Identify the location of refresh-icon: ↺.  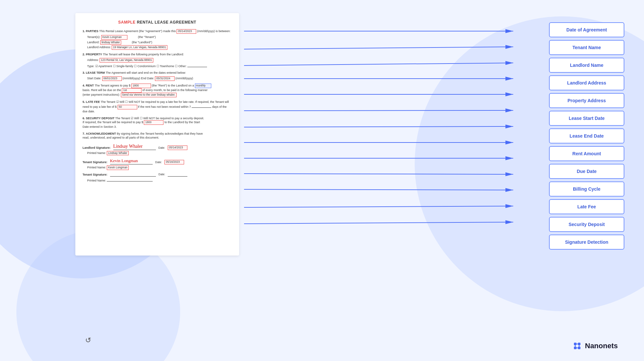
(88, 340).